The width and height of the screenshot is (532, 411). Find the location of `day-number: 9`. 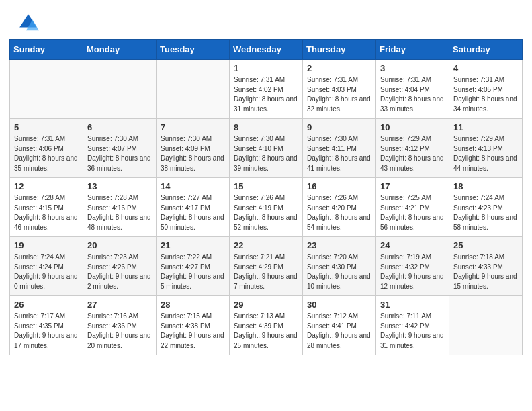

day-number: 9 is located at coordinates (339, 128).